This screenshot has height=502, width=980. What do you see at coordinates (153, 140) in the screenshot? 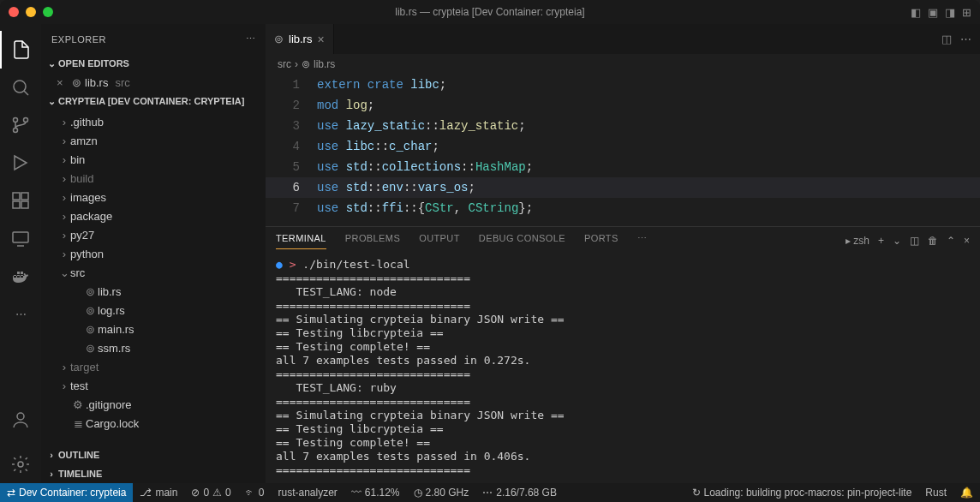
I see `folder-item: ›amzn` at bounding box center [153, 140].